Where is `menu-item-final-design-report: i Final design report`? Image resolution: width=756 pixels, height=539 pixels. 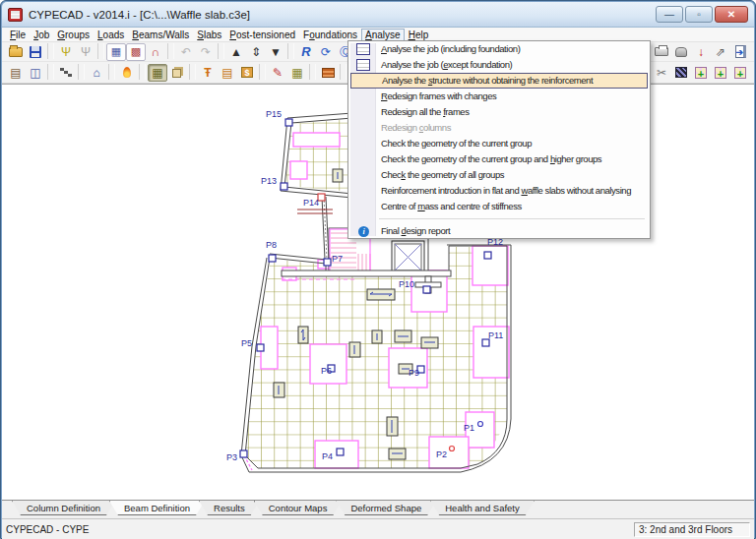 menu-item-final-design-report: i Final design report is located at coordinates (499, 231).